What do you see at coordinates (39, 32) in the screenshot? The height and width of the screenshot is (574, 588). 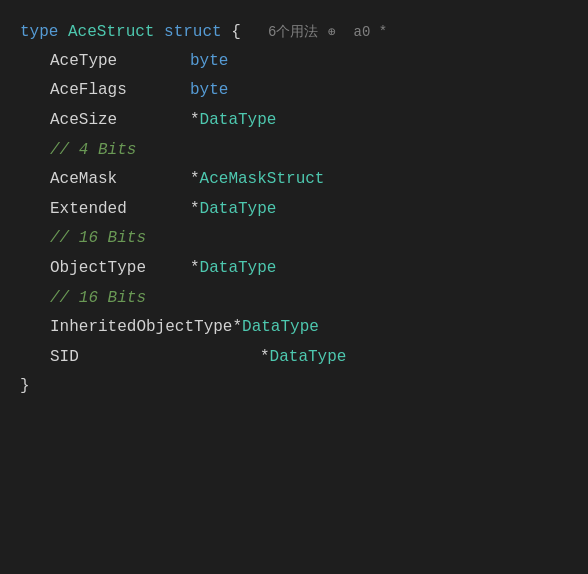 I see `keyword-type: type` at bounding box center [39, 32].